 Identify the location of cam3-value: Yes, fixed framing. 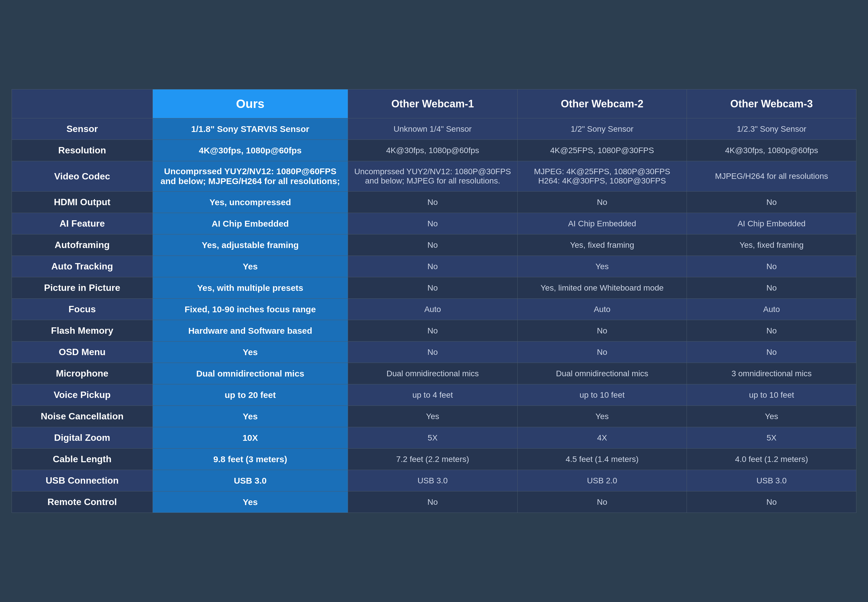
(771, 245).